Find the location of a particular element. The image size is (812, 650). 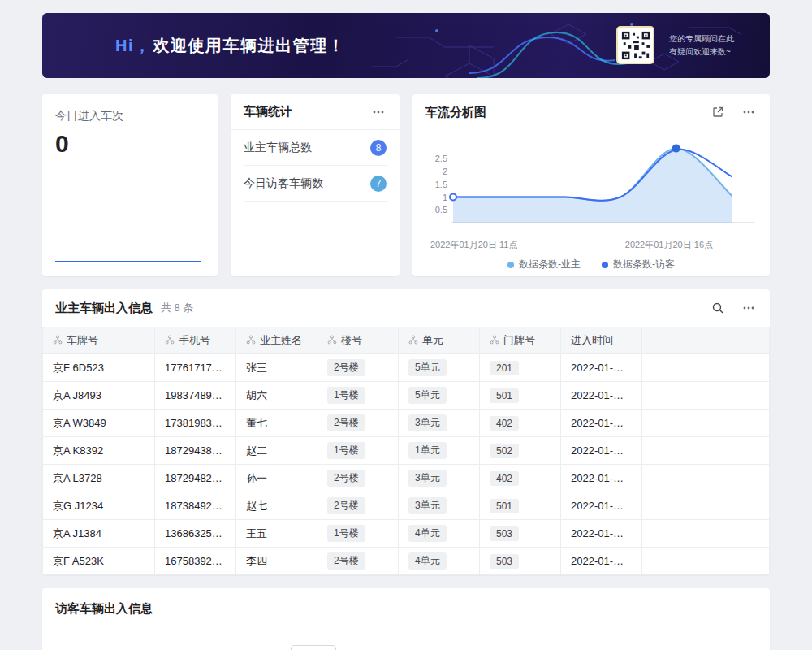

cell-plate: 京A W3849 is located at coordinates (99, 423).